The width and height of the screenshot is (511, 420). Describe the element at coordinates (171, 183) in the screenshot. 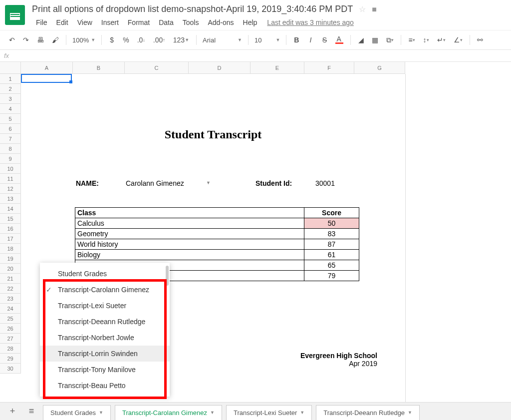

I see `name-dropdown: Carolann Gimenez ▼` at that location.